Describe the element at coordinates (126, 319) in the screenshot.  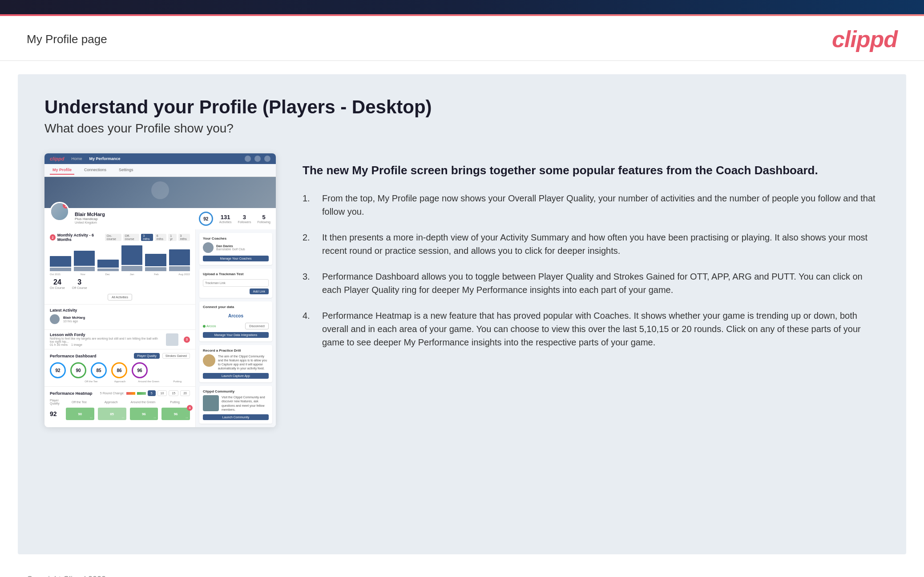
I see `activity-info: Blair McHarg 10 hrs ago` at that location.